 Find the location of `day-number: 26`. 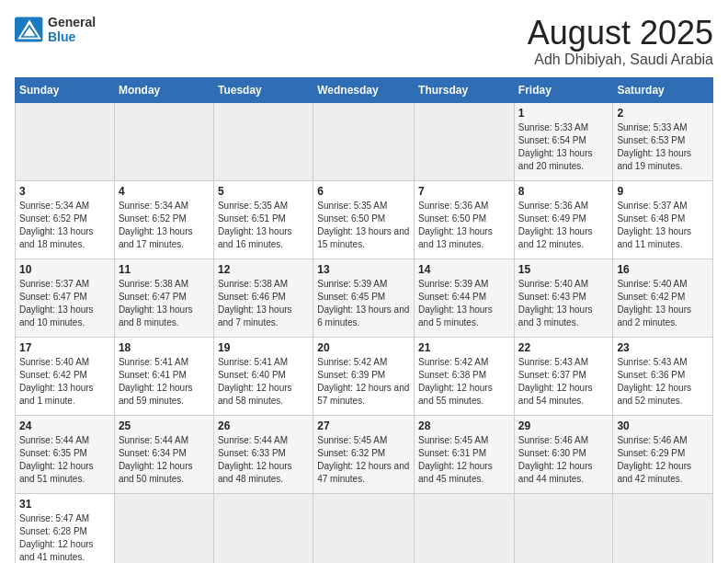

day-number: 26 is located at coordinates (263, 426).